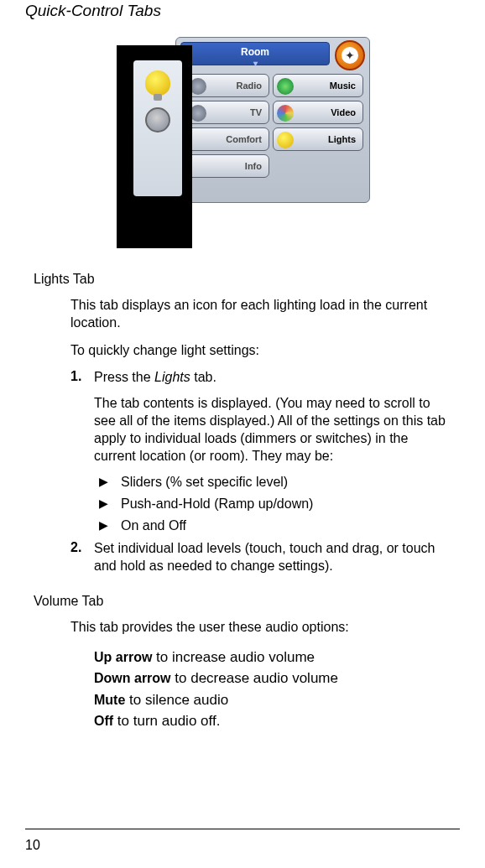 The width and height of the screenshot is (485, 868). I want to click on step-2-number: 2., so click(82, 558).